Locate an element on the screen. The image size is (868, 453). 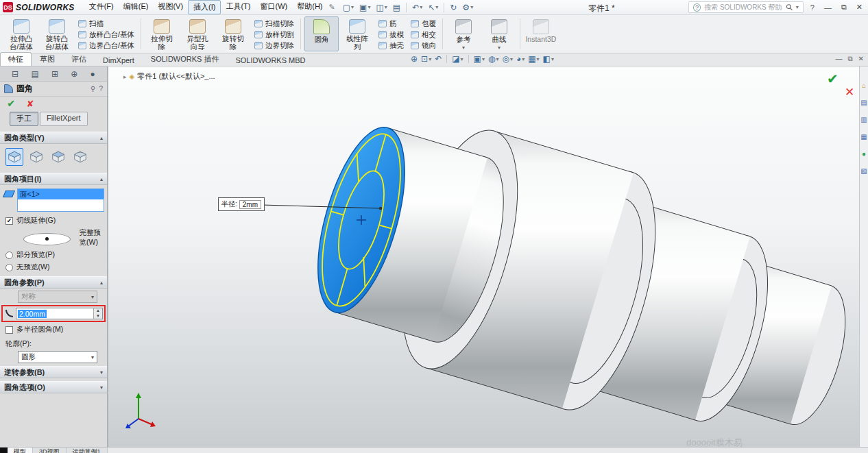
propertymanager-icon: ▤ is located at coordinates (34, 74).